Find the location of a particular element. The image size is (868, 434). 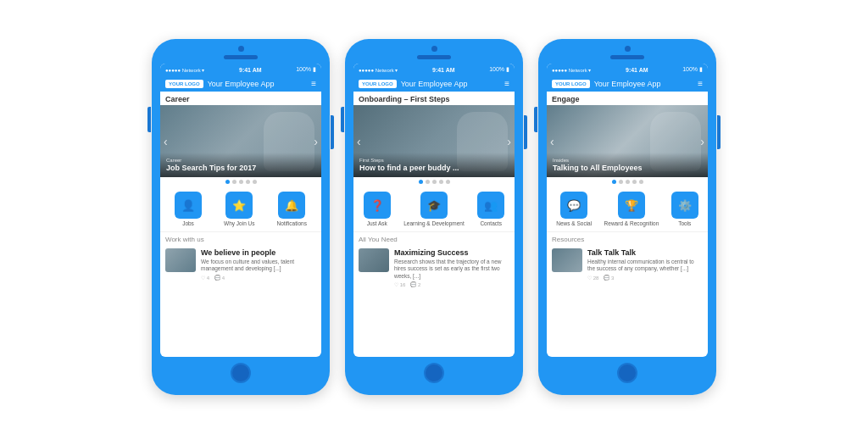

action-label: Reward & Recognition is located at coordinates (632, 224).